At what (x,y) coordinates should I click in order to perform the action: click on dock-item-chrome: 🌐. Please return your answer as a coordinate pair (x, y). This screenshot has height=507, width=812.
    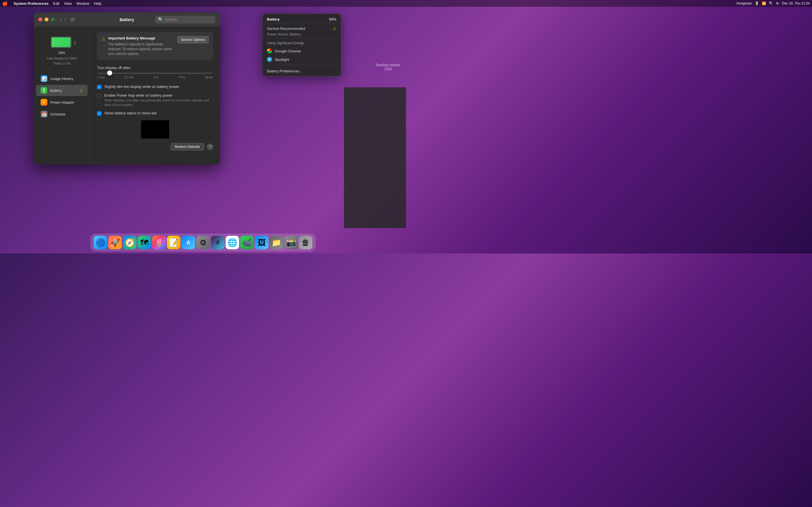
    Looking at the image, I should click on (232, 242).